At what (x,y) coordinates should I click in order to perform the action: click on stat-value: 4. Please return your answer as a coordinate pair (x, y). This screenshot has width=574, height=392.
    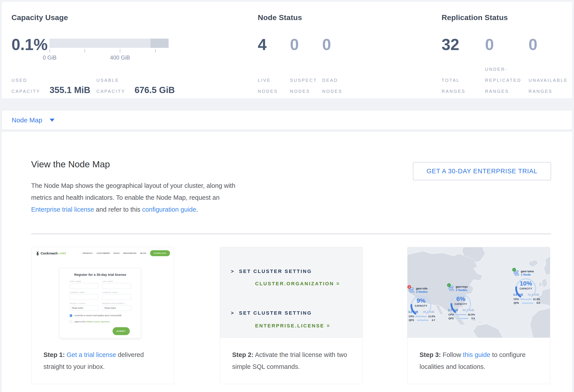
    Looking at the image, I should click on (274, 44).